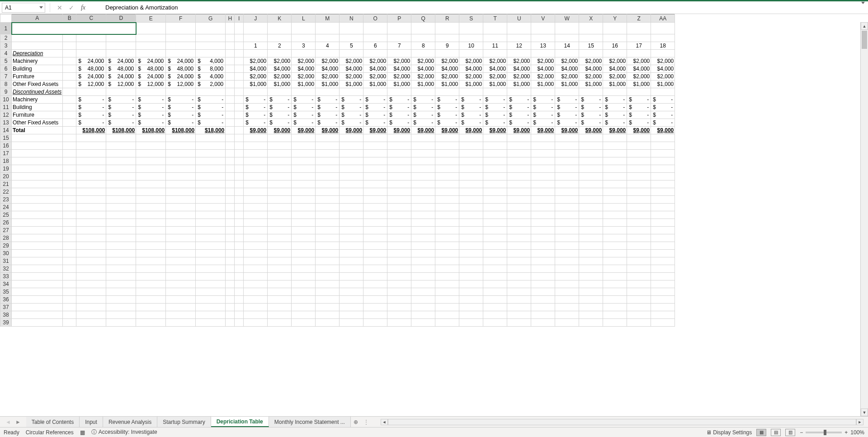 The width and height of the screenshot is (868, 437). What do you see at coordinates (615, 154) in the screenshot?
I see `cell-Y17` at bounding box center [615, 154].